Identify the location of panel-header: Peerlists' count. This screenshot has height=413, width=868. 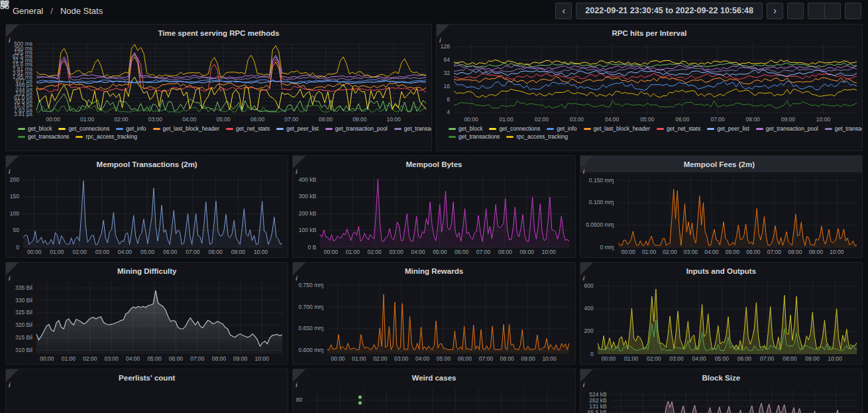
(147, 378).